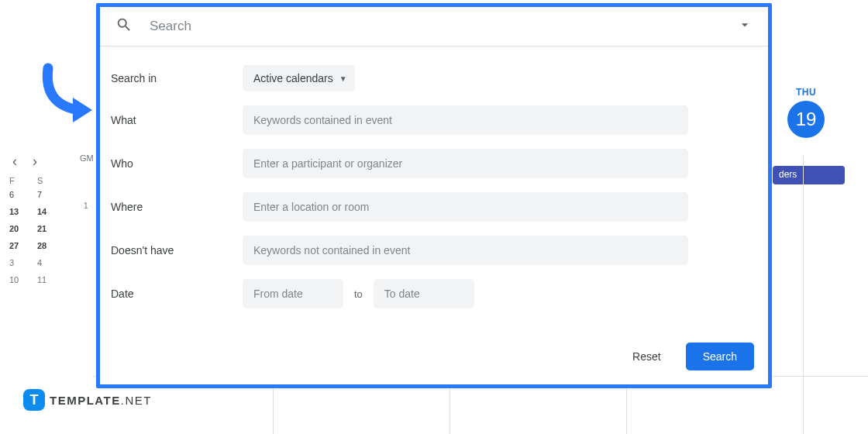 This screenshot has width=868, height=434. Describe the element at coordinates (806, 119) in the screenshot. I see `day-number-today: 19` at that location.